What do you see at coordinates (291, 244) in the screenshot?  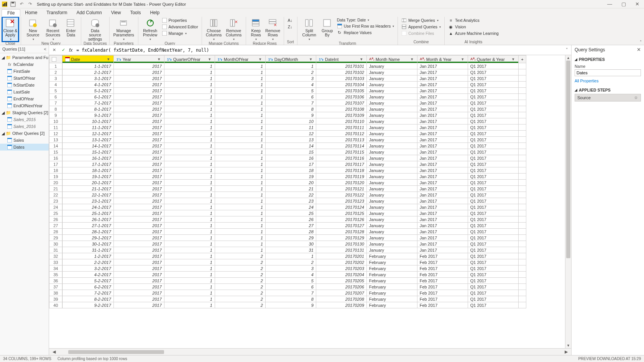 I see `cell: 30` at bounding box center [291, 244].